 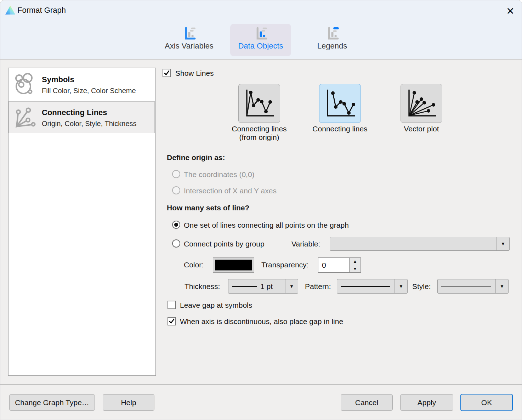 What do you see at coordinates (234, 265) in the screenshot?
I see `color-swatch-button` at bounding box center [234, 265].